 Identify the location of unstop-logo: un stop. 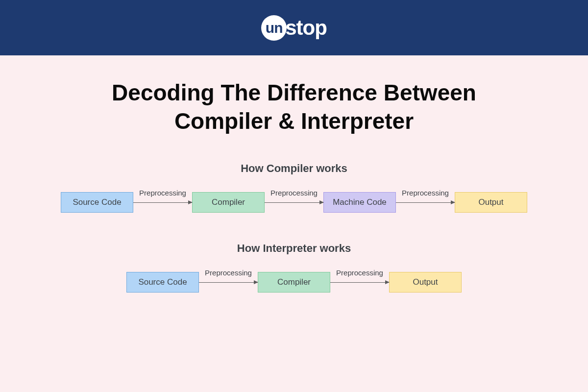
(294, 28).